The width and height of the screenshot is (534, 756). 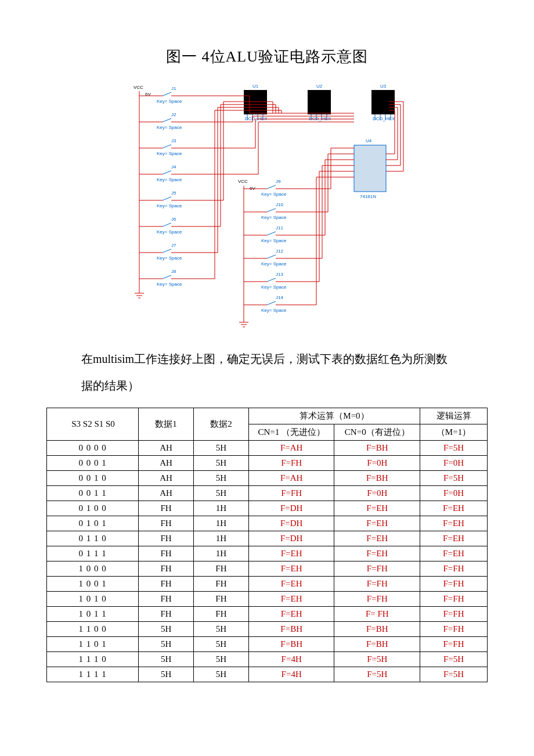 What do you see at coordinates (174, 245) in the screenshot?
I see `switch-label: J7` at bounding box center [174, 245].